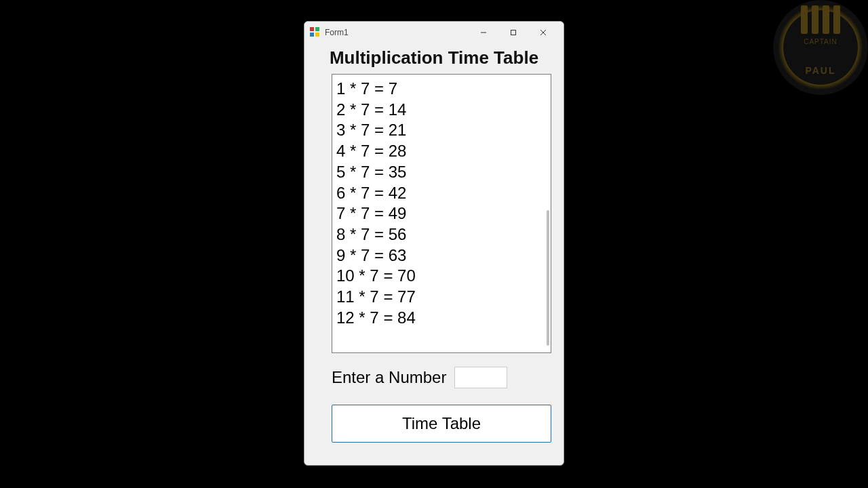 The width and height of the screenshot is (868, 488). What do you see at coordinates (543, 33) in the screenshot?
I see `close-button` at bounding box center [543, 33].